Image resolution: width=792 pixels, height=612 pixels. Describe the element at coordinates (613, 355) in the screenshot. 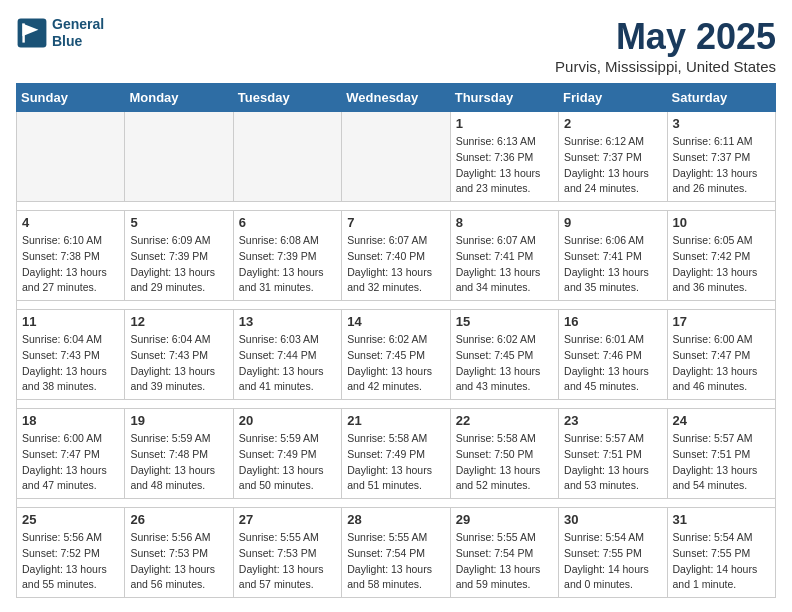

I see `calendar-cell: 16Sunrise: 6:01 AMSunset: 7:46 PMDayligh…` at that location.